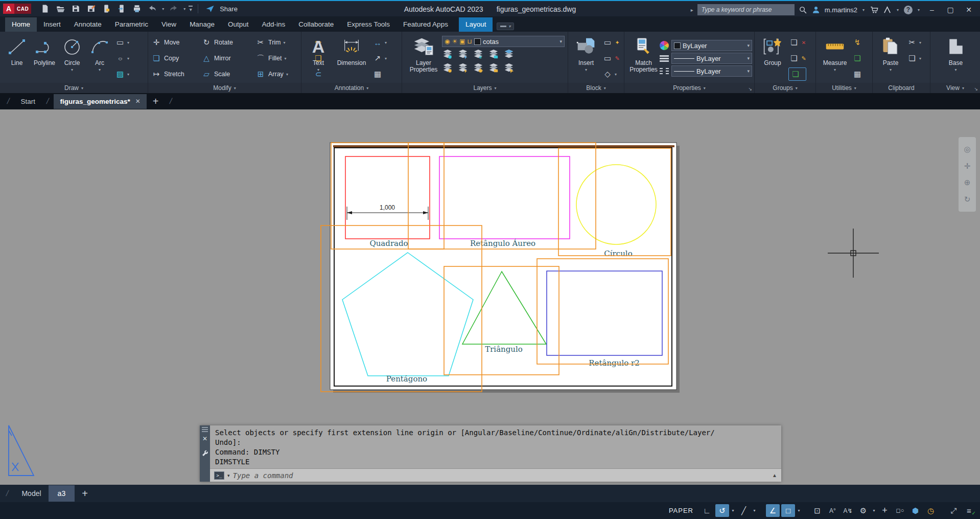 The height and width of the screenshot is (519, 980). Describe the element at coordinates (968, 183) in the screenshot. I see `nav-zoom-icon: ⊕` at that location.